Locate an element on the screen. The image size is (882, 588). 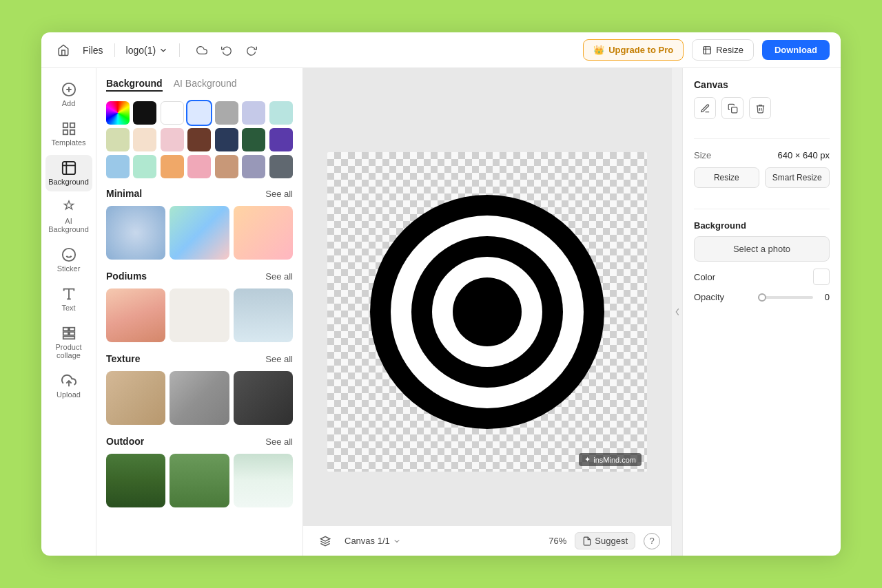
resize-option-button: Resize is located at coordinates (726, 178).